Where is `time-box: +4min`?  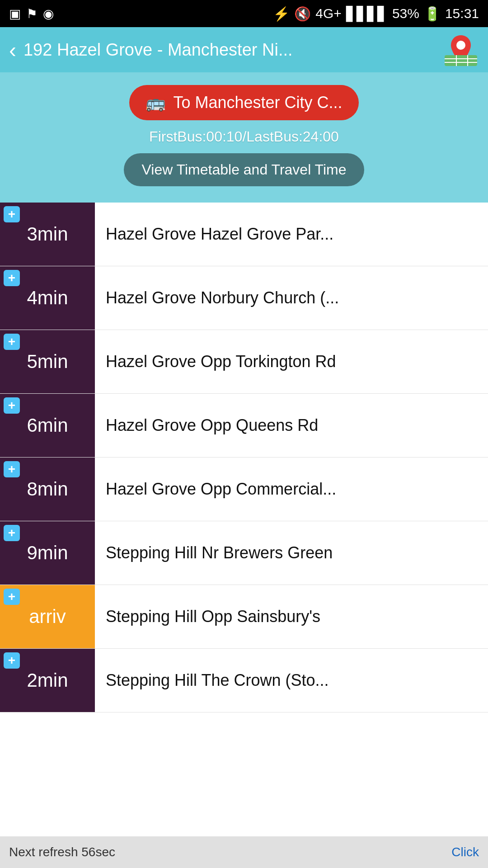
time-box: +4min is located at coordinates (47, 298).